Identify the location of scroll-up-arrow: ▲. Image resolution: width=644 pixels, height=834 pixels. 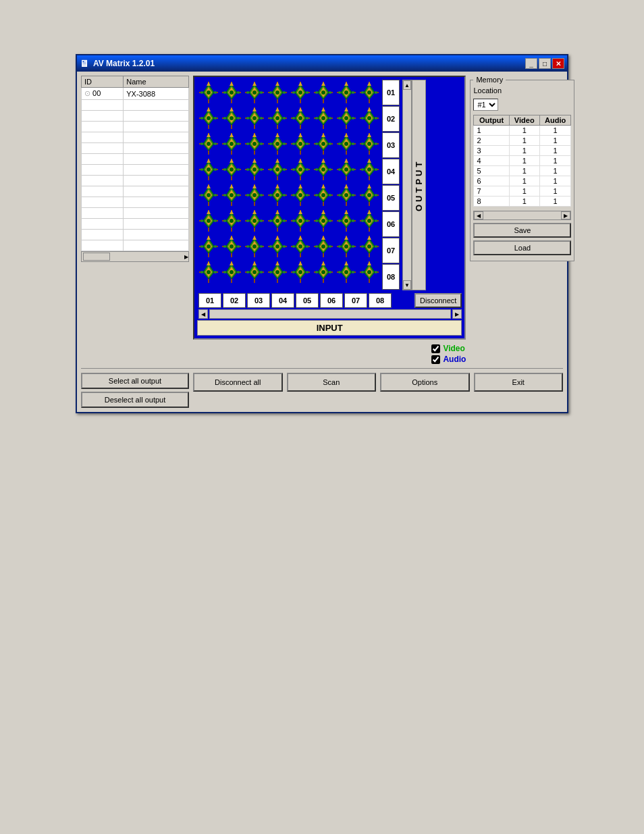
(407, 85).